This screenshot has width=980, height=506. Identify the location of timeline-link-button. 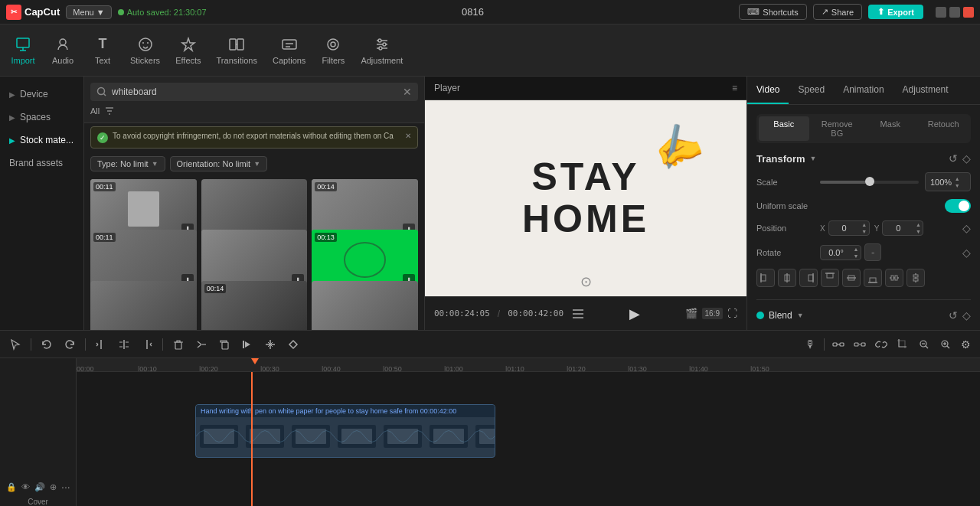
(881, 344).